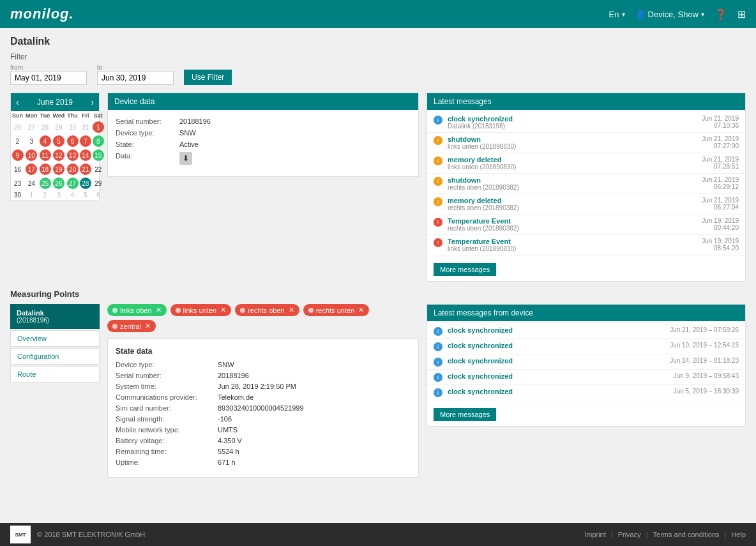 The image size is (756, 546). Describe the element at coordinates (135, 74) in the screenshot. I see `to-field: to` at that location.